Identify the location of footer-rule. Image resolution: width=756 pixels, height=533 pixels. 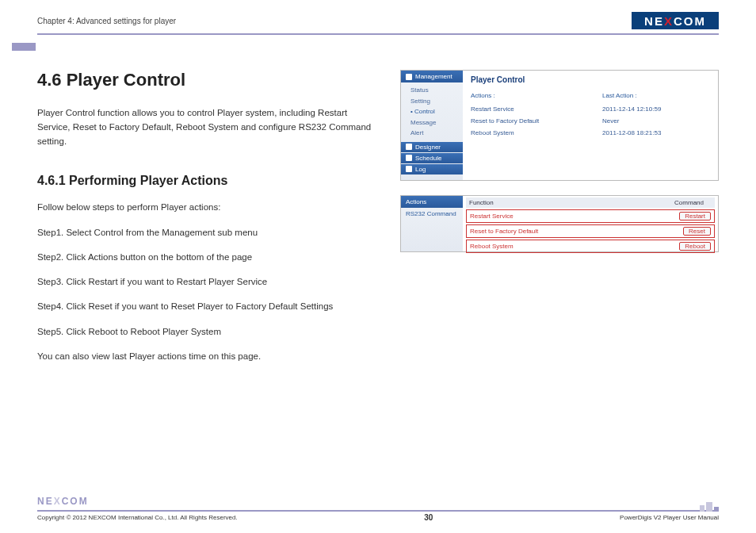
(378, 511).